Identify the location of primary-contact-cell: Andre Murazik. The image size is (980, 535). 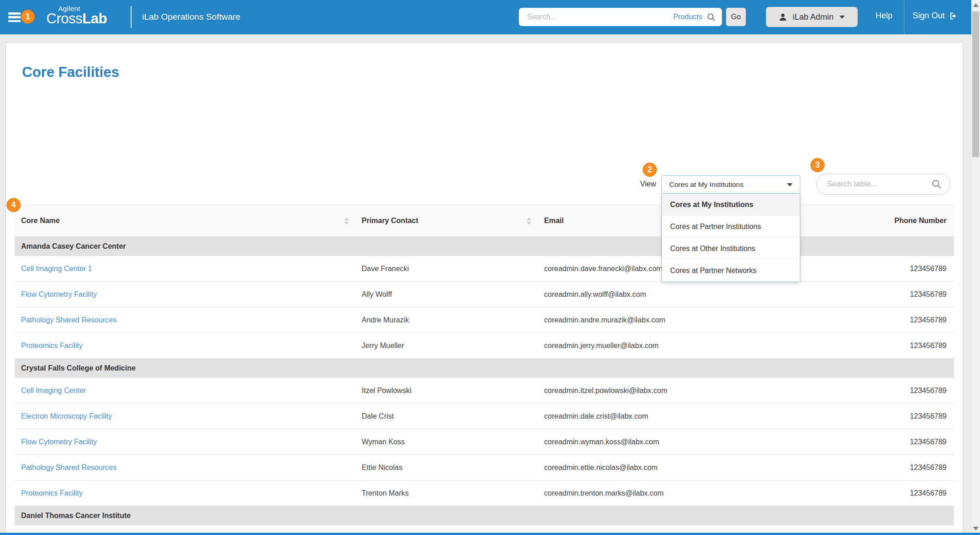
(446, 320).